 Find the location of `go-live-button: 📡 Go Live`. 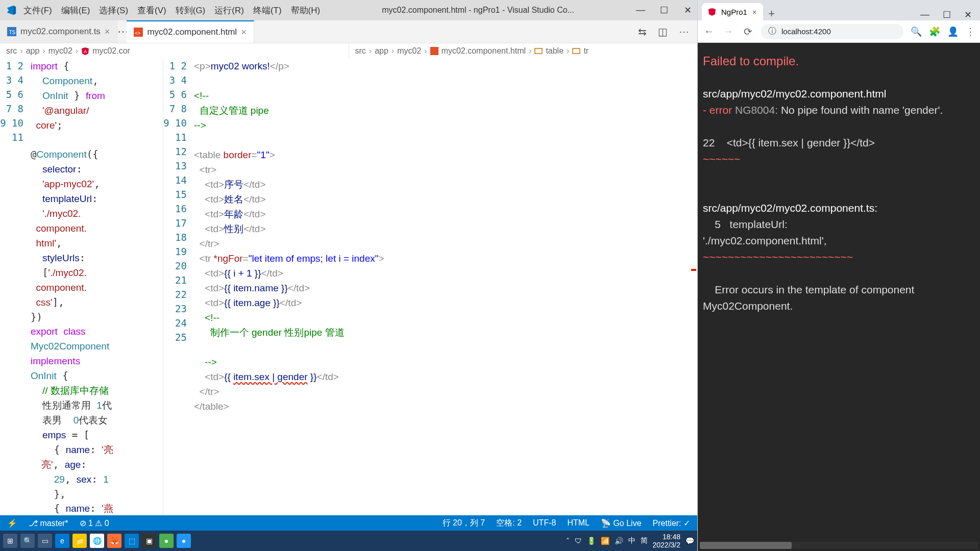

go-live-button: 📡 Go Live is located at coordinates (621, 523).